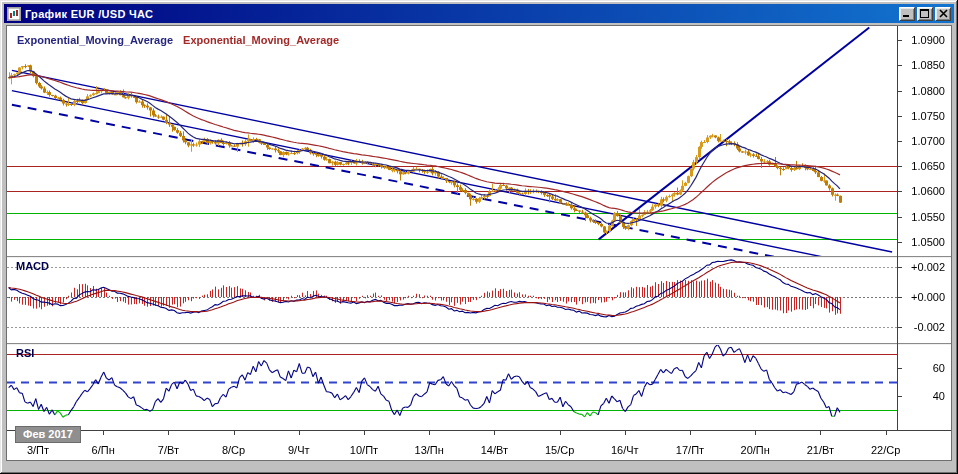 The image size is (958, 474). What do you see at coordinates (261, 40) in the screenshot?
I see `legend-ema2: Exponential_Moving_Average` at bounding box center [261, 40].